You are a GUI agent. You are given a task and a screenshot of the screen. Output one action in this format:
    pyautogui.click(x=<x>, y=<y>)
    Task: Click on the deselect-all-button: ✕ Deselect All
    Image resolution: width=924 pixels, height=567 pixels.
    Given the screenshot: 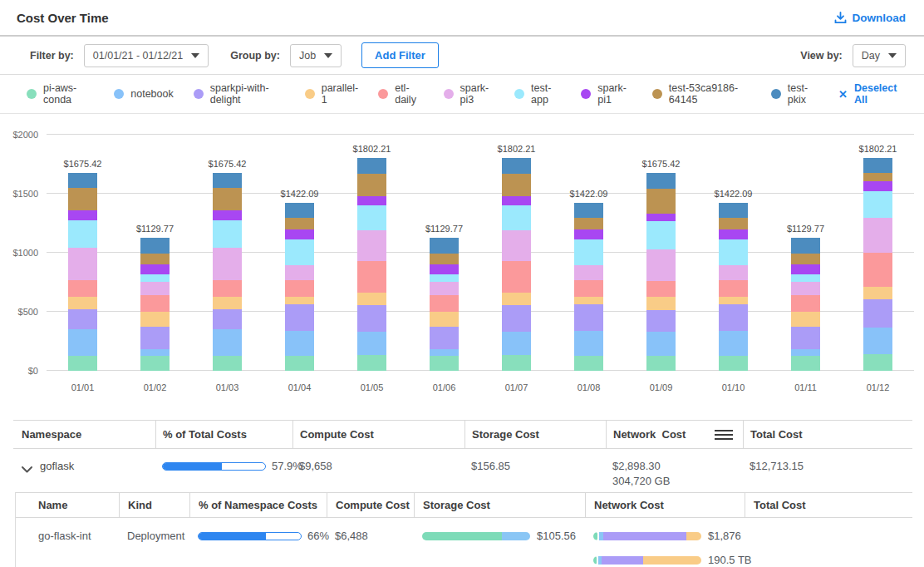 What is the action you would take?
    pyautogui.click(x=871, y=94)
    